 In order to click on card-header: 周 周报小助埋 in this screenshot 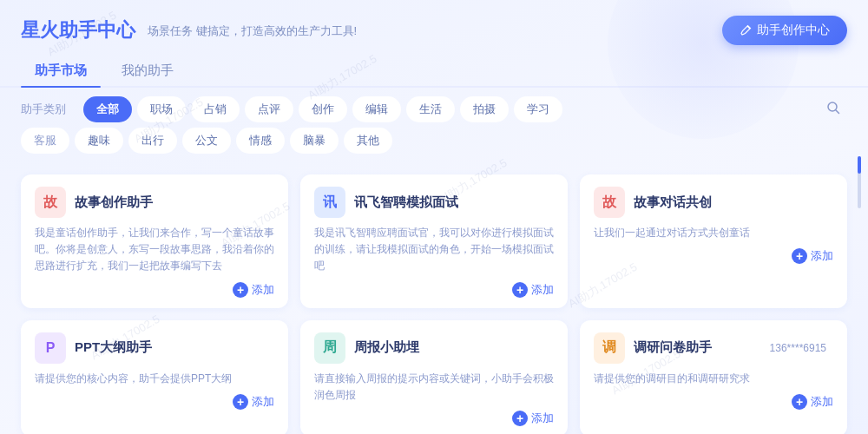, I will do `click(434, 348)`.